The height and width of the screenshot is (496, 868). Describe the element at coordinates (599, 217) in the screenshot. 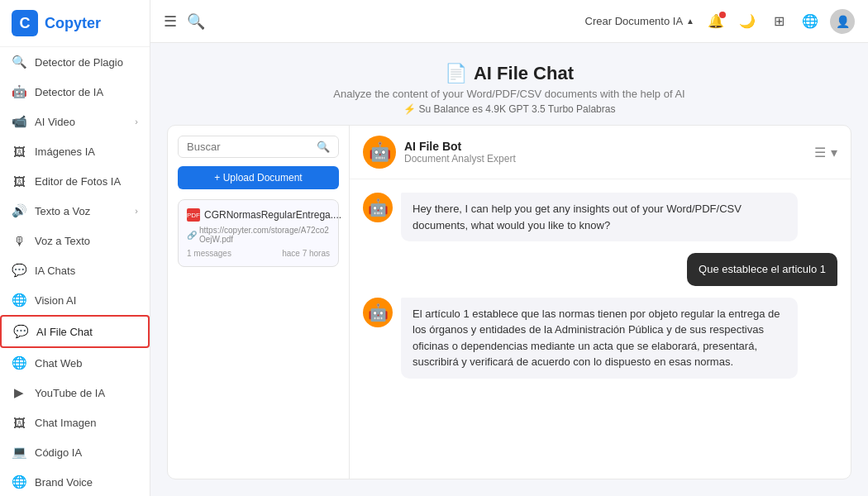

I see `bot-message-0: Hey there, I can help you get any insigh…` at that location.